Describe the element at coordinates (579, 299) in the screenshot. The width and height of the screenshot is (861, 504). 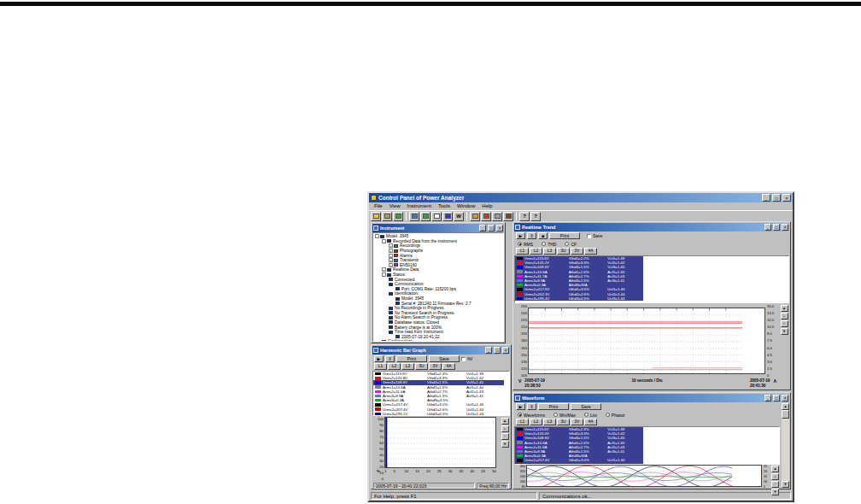
I see `legend-row: Urms3=195.4VUthd3=0.5%Ucf3=1.44` at that location.